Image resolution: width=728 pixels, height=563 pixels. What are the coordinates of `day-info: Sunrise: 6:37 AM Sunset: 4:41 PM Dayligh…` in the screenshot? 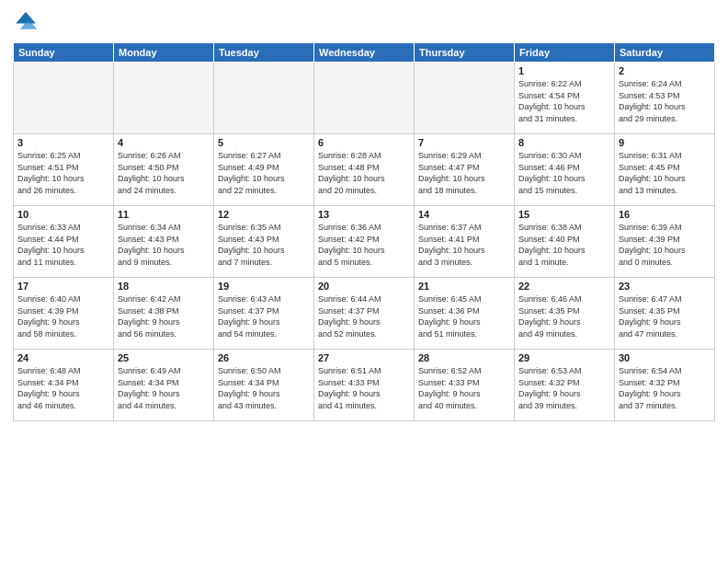 It's located at (464, 245).